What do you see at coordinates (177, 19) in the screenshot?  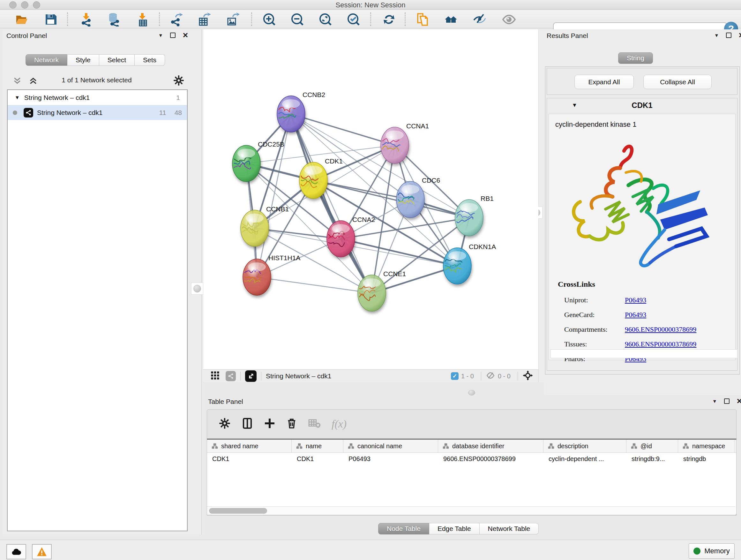 I see `export-network-icon` at bounding box center [177, 19].